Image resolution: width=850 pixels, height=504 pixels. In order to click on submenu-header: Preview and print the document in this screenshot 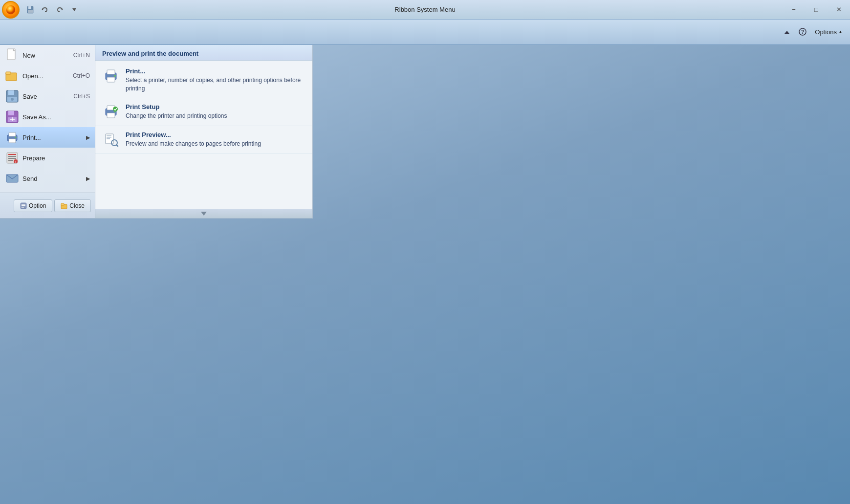, I will do `click(204, 53)`.